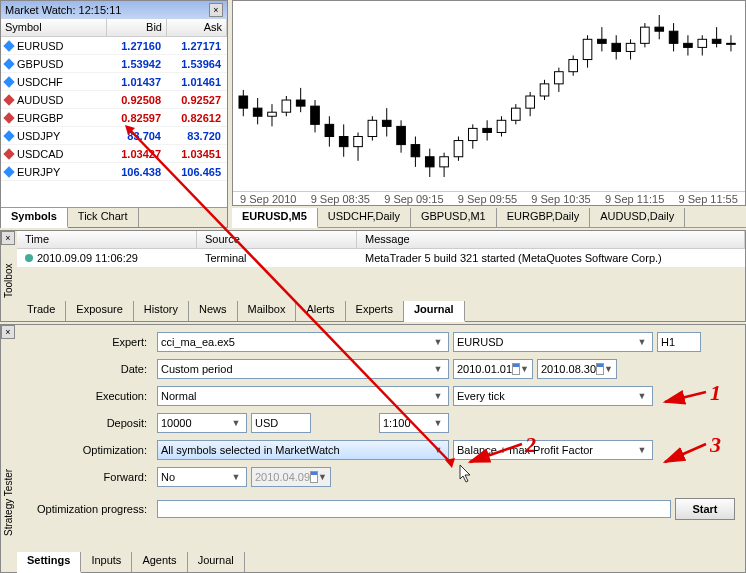 The width and height of the screenshot is (746, 573). Describe the element at coordinates (106, 562) in the screenshot. I see `tester-tab: Inputs` at that location.